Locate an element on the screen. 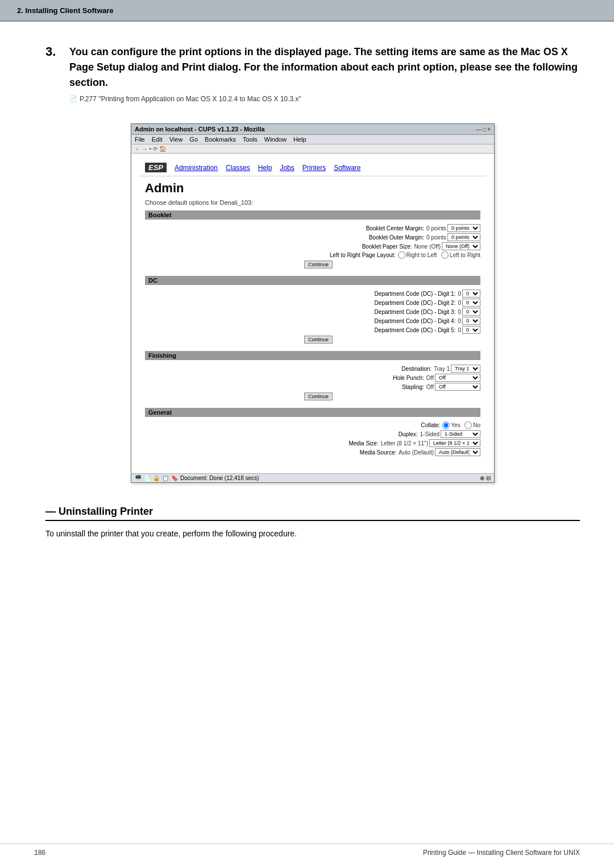  cups-fields-finishing: Destination: Tray 1 Tray 1 Hole Punch: O… is located at coordinates (313, 383).